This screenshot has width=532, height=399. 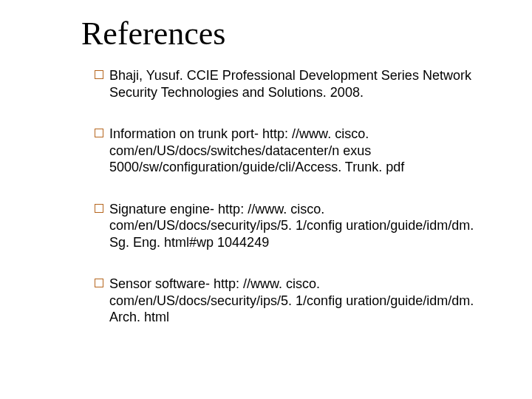 What do you see at coordinates (257, 151) in the screenshot?
I see `reference-text: Information on trunk port- http: //www. …` at bounding box center [257, 151].